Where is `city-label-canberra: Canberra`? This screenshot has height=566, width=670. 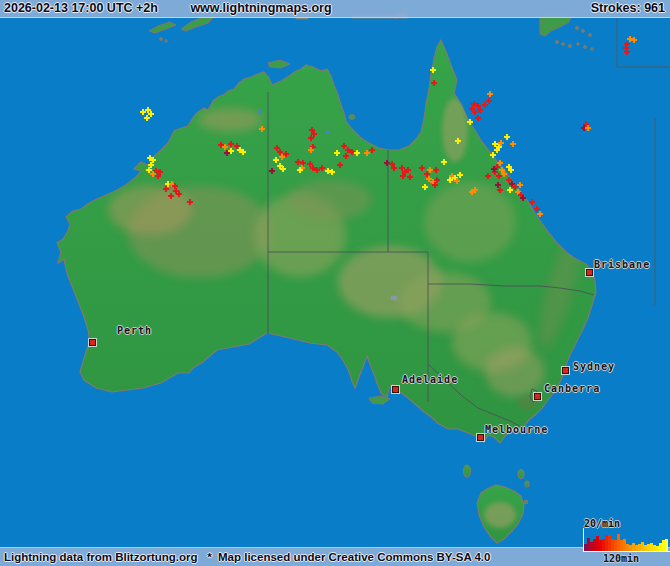
city-label-canberra: Canberra is located at coordinates (572, 389).